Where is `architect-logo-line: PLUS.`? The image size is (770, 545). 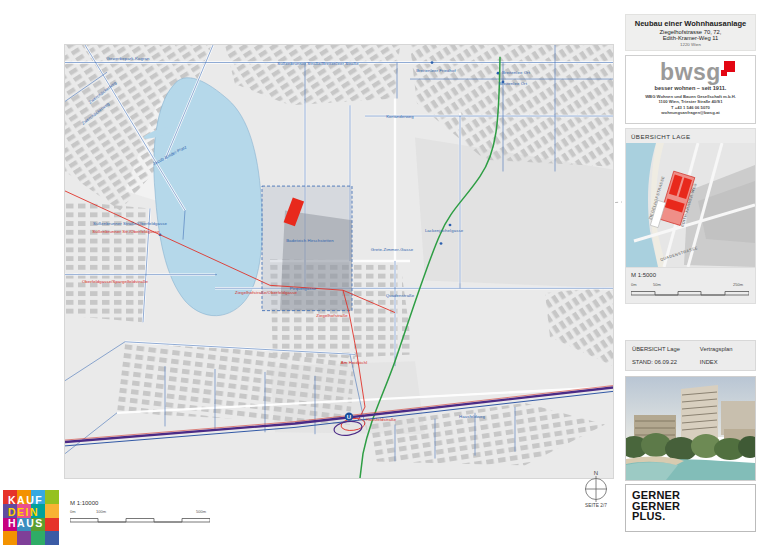 architect-logo-line: PLUS. is located at coordinates (690, 516).